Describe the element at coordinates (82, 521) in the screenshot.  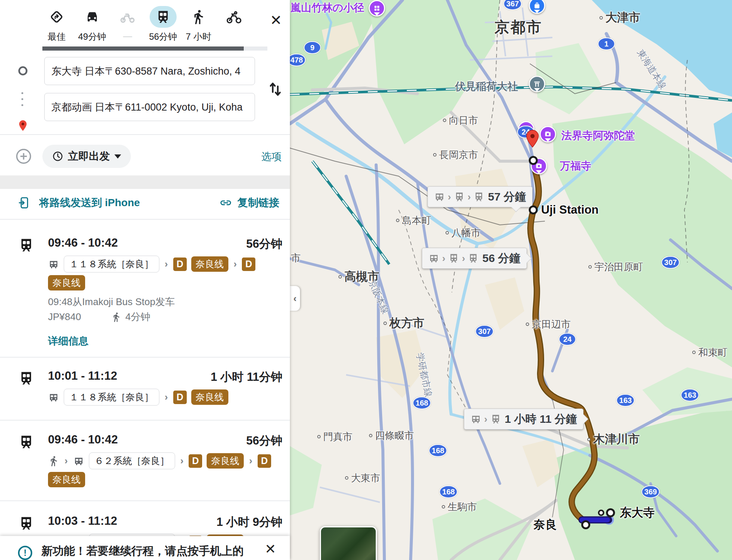
I see `result-time-range: 10:03 - 11:12` at that location.